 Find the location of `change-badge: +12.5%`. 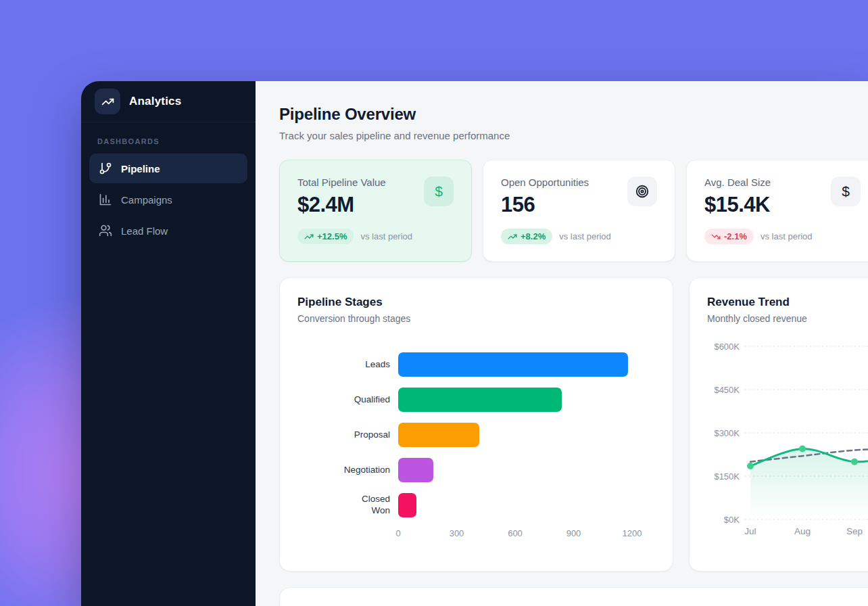

change-badge: +12.5% is located at coordinates (326, 237).